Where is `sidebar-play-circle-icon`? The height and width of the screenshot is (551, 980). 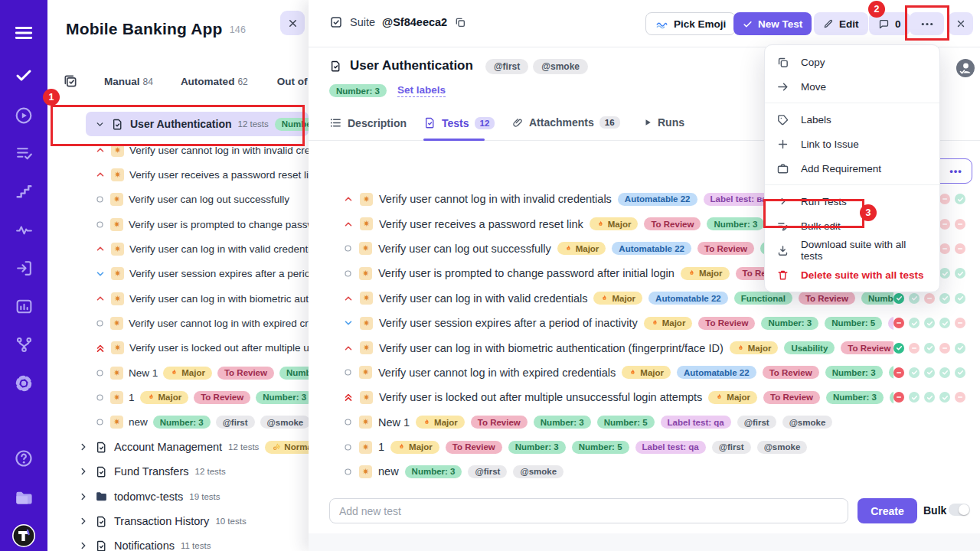
sidebar-play-circle-icon is located at coordinates (24, 116).